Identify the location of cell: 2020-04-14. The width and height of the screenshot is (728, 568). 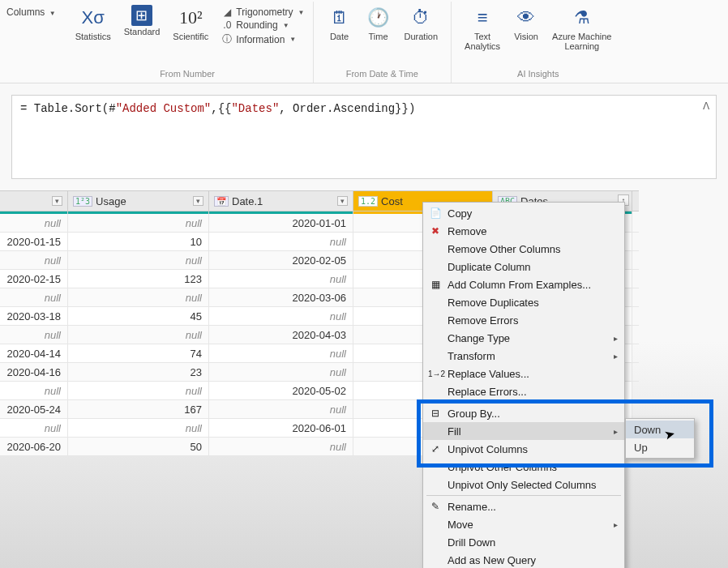
(34, 353).